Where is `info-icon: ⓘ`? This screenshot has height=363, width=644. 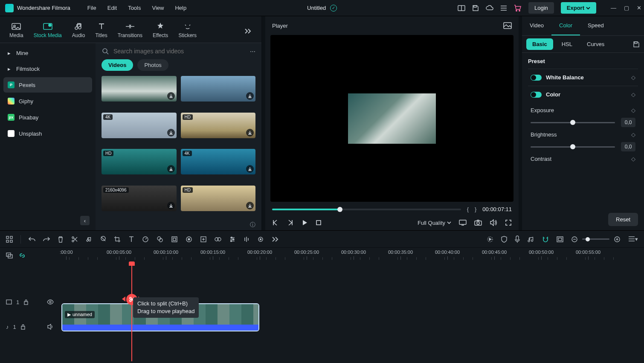
info-icon: ⓘ is located at coordinates (252, 225).